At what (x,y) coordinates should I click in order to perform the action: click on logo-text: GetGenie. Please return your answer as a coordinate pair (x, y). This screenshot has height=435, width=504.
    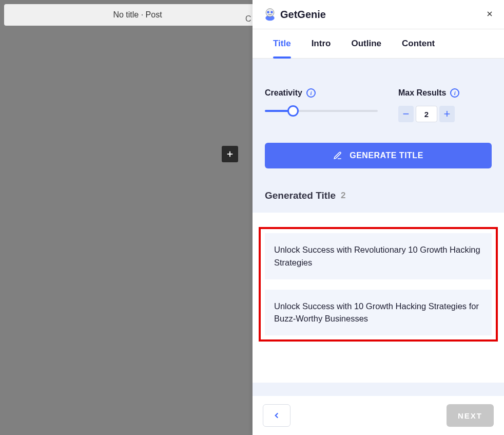
    Looking at the image, I should click on (303, 14).